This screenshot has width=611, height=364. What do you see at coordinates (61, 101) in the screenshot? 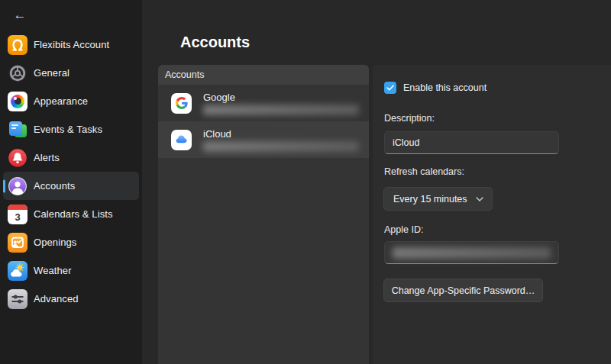
I see `sidebar-item-label: Appearance` at bounding box center [61, 101].